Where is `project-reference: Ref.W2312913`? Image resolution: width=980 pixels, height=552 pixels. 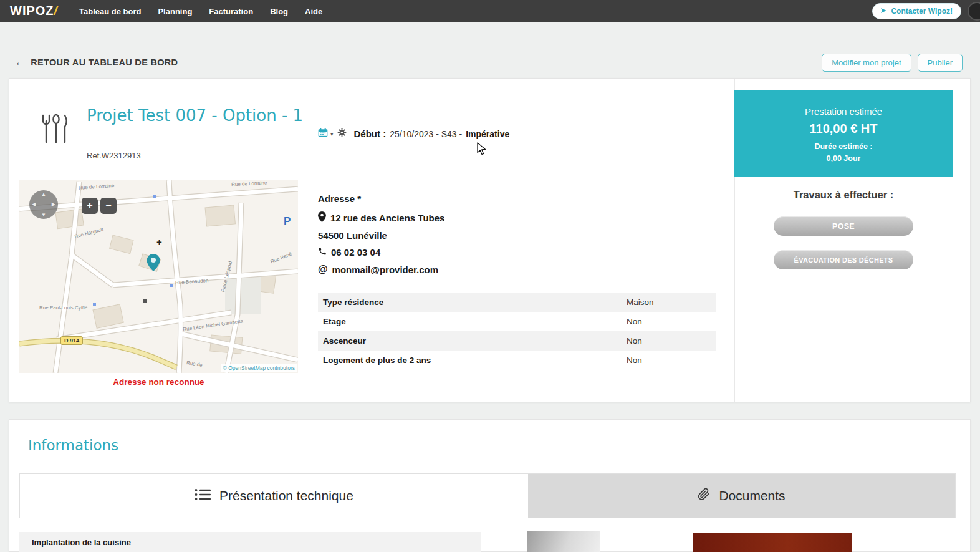 project-reference: Ref.W2312913 is located at coordinates (113, 156).